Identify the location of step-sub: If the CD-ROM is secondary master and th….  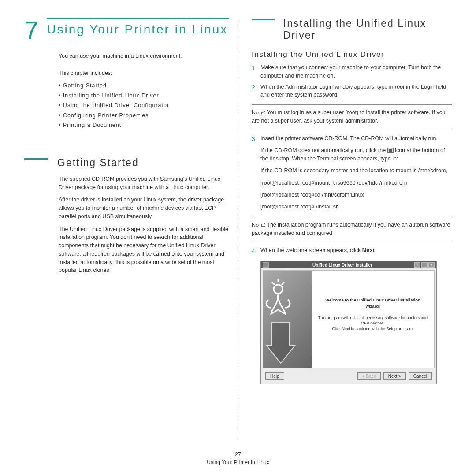
(356, 171).